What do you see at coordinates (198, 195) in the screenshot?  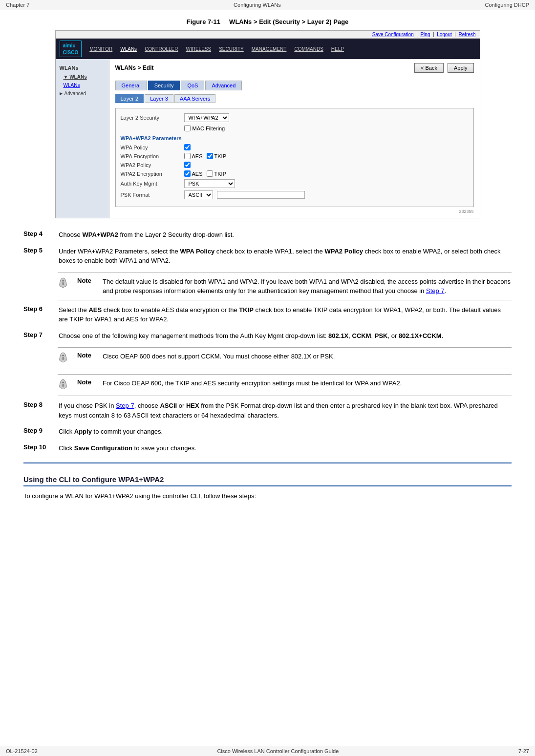 I see `psk-format-select: ASCII HEX` at bounding box center [198, 195].